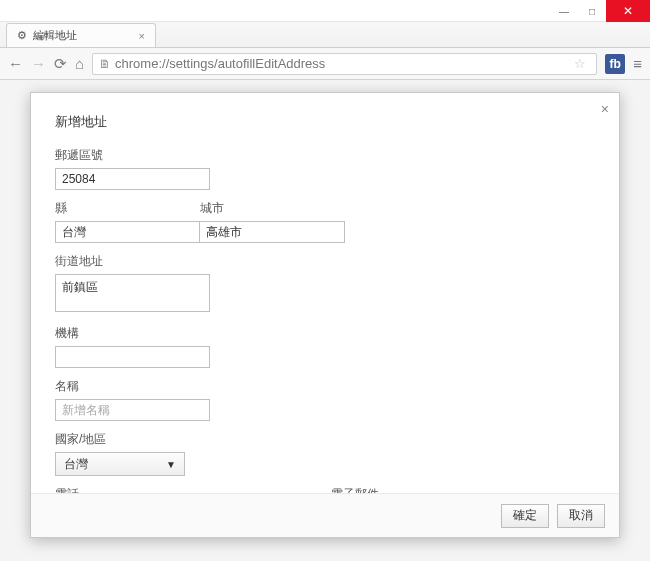 The width and height of the screenshot is (650, 561). I want to click on street-address-textarea: 前鎮區, so click(132, 293).